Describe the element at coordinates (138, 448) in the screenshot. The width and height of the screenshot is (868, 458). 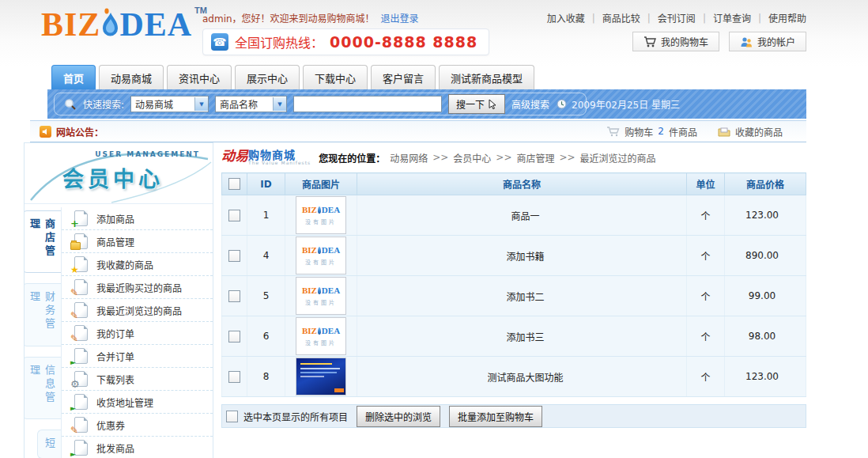
I see `sidebar-item: ►批发商品` at that location.